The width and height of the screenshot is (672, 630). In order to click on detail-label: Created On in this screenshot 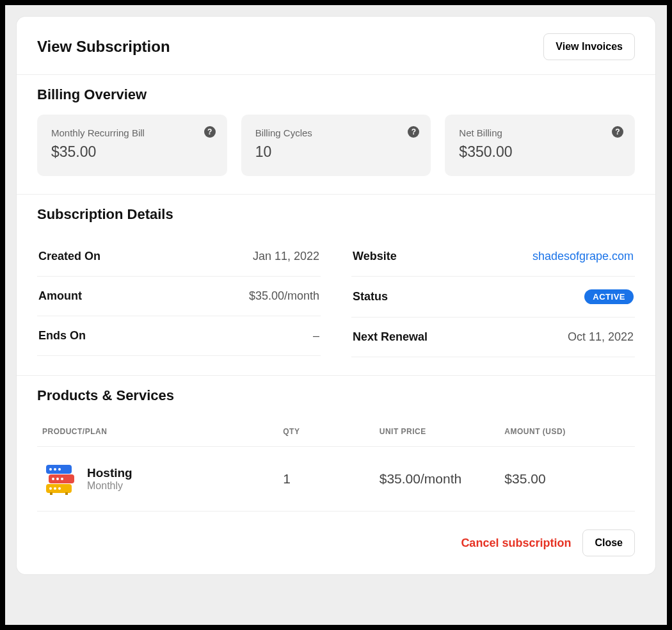, I will do `click(69, 256)`.